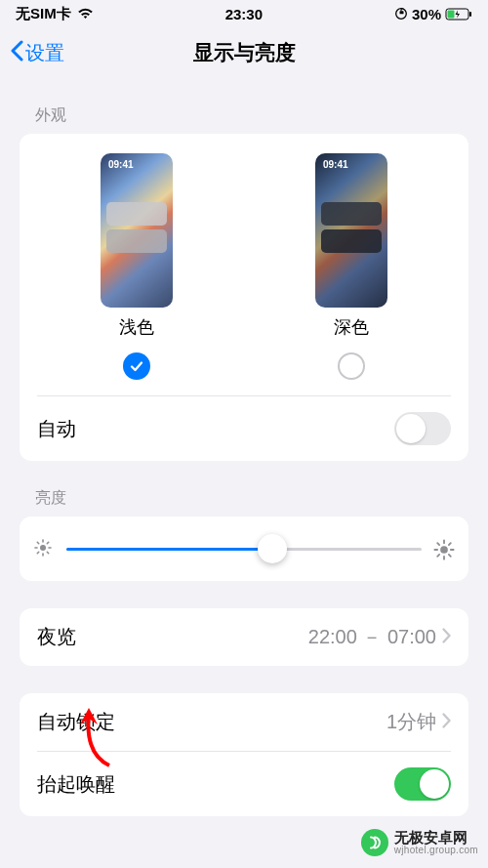  What do you see at coordinates (244, 755) in the screenshot?
I see `lock-card: 自动锁定 1分钟 抬起唤醒` at bounding box center [244, 755].